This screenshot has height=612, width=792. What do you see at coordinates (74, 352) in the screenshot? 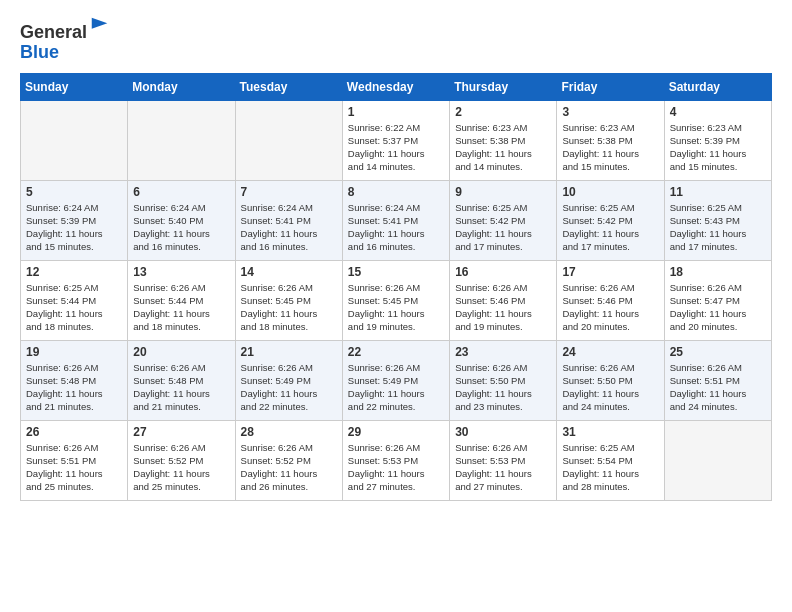
I see `day-number: 19` at bounding box center [74, 352].